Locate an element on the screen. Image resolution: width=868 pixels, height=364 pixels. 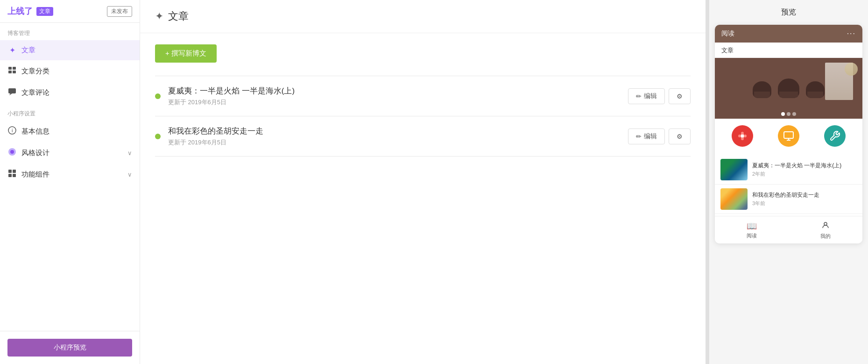
phone-article-meta: 和我在彩色的圣胡安走一走 3年前 is located at coordinates (804, 199).